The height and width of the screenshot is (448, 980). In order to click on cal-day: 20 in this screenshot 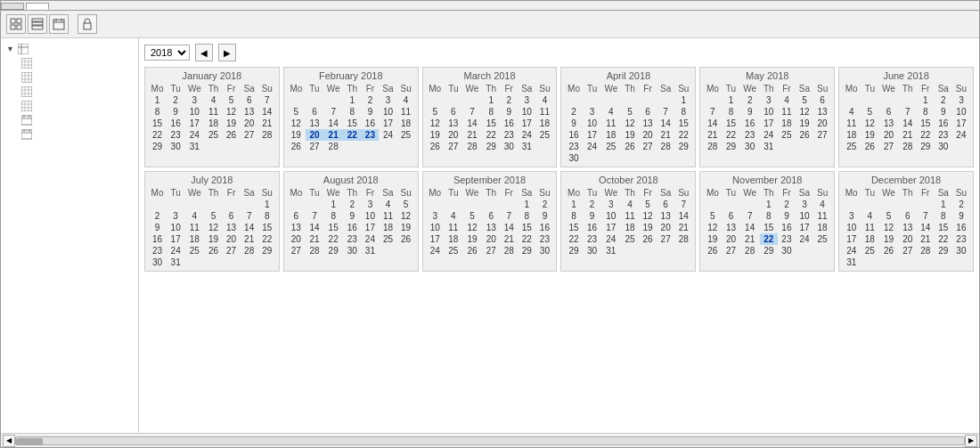, I will do `click(232, 239)`.